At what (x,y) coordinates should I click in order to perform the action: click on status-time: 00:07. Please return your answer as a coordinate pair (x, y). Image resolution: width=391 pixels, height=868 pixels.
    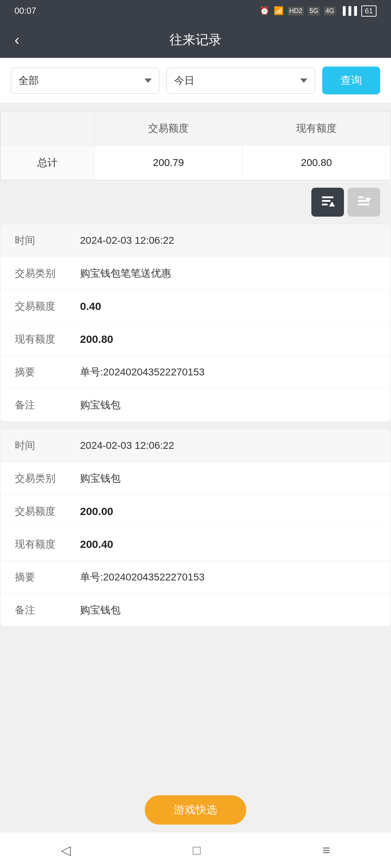
    Looking at the image, I should click on (25, 11).